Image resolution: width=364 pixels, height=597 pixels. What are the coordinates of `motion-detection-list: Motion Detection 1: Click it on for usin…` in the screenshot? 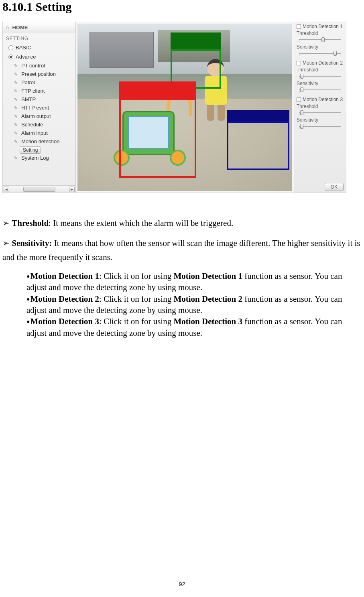 It's located at (181, 305).